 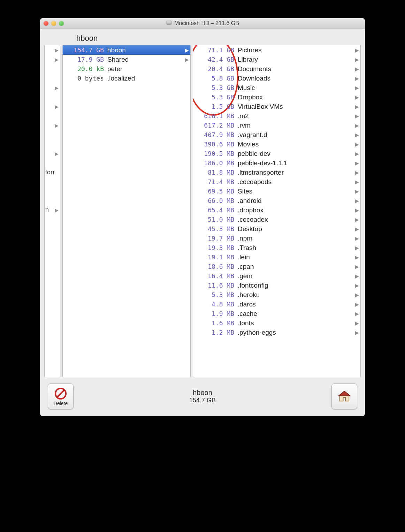 I want to click on list-item: 5.8 GBDownloads▶, so click(x=277, y=78).